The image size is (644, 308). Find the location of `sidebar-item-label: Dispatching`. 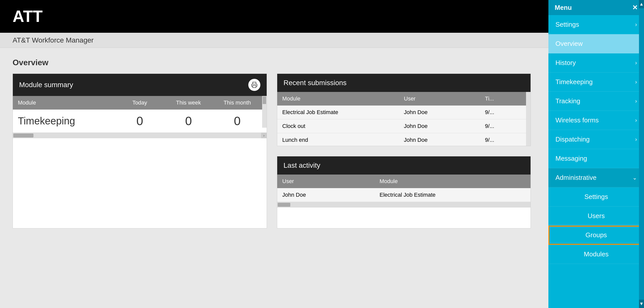

sidebar-item-label: Dispatching is located at coordinates (573, 140).